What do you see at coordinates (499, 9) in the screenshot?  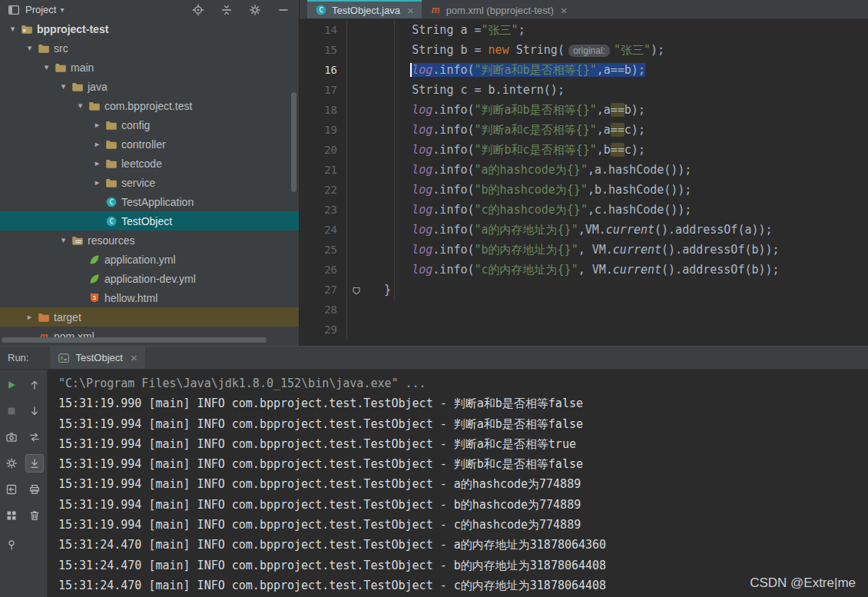 I see `editor-tab-pom-xml-bpproject-test: mpom.xml (bpproject-test)×` at bounding box center [499, 9].